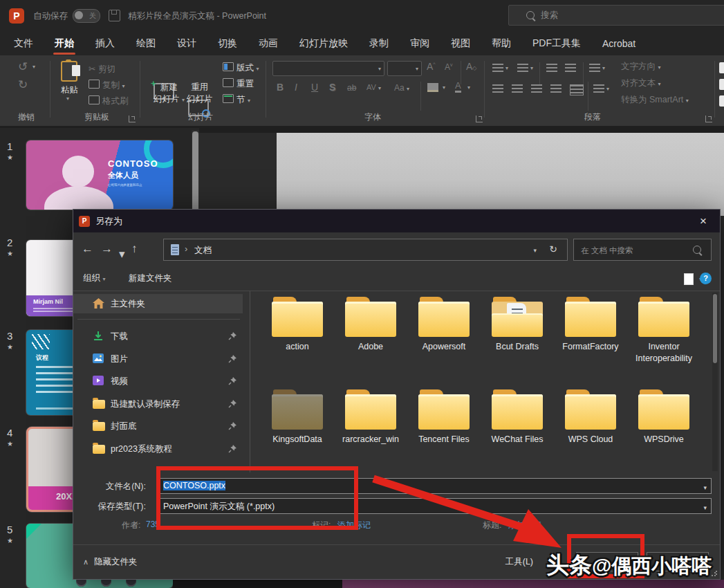 This screenshot has width=724, height=588. Describe the element at coordinates (146, 44) in the screenshot. I see `tab-绘图: 绘图` at that location.